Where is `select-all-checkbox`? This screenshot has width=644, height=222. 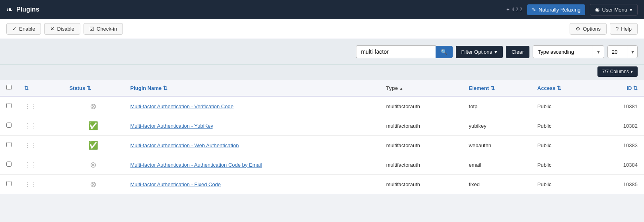
select-all-checkbox is located at coordinates (9, 88).